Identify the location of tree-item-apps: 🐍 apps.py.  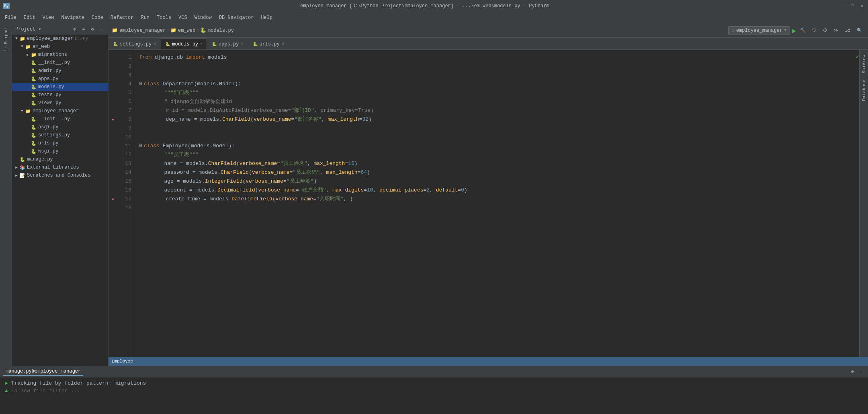
(60, 79).